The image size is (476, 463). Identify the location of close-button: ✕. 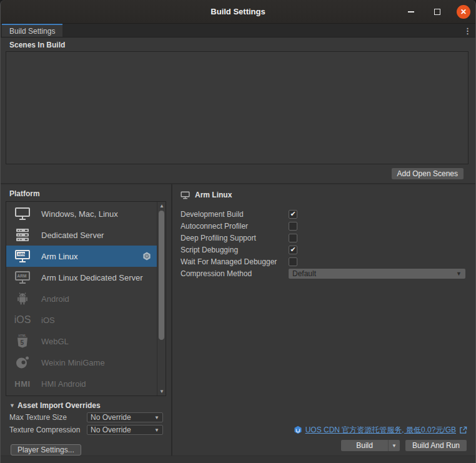
(464, 12).